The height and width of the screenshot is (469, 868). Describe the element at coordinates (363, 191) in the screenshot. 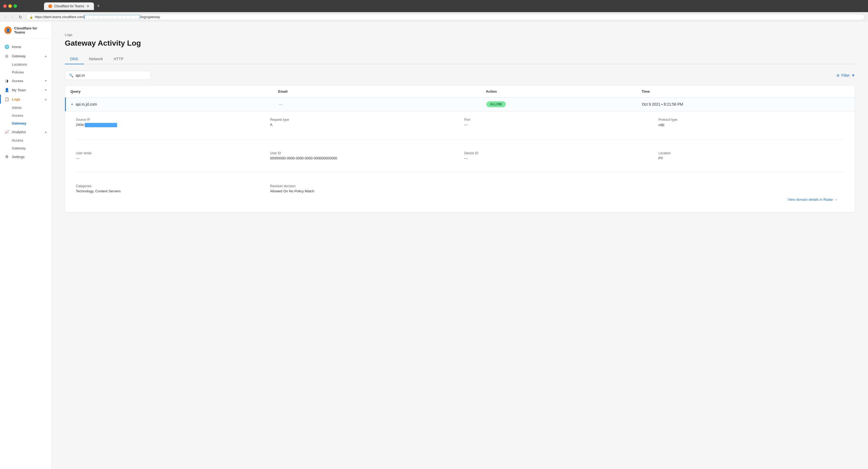

I see `resolver-decision-value: Allowed On No Policy Match` at that location.